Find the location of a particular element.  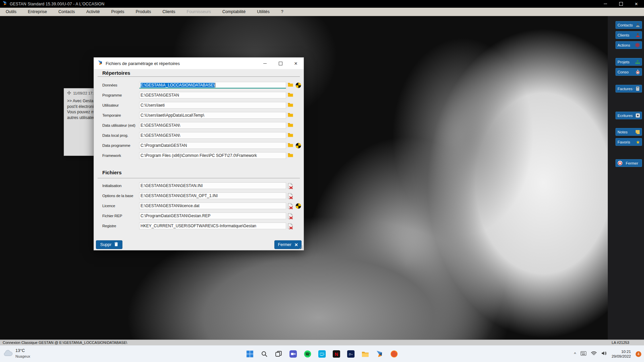

field-row-registre: Registre HKEY_CURRENT_USER\SOFTWARE\ICS-… is located at coordinates (199, 226).